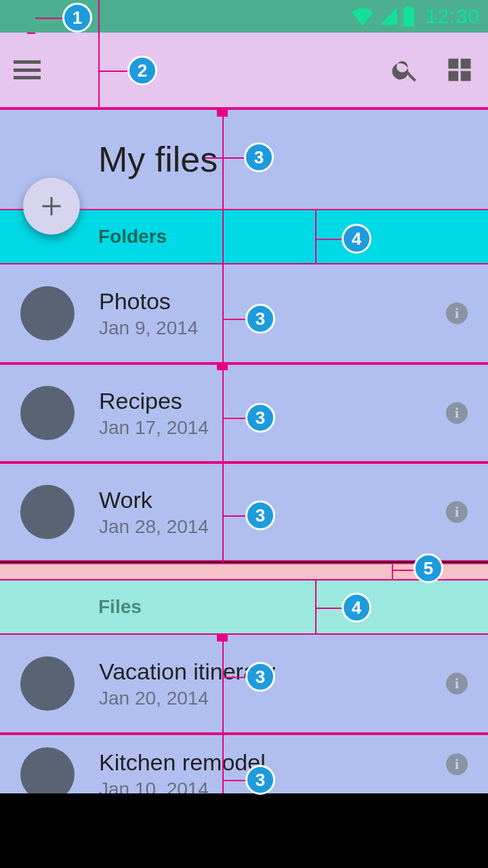  I want to click on wifi-icon, so click(363, 16).